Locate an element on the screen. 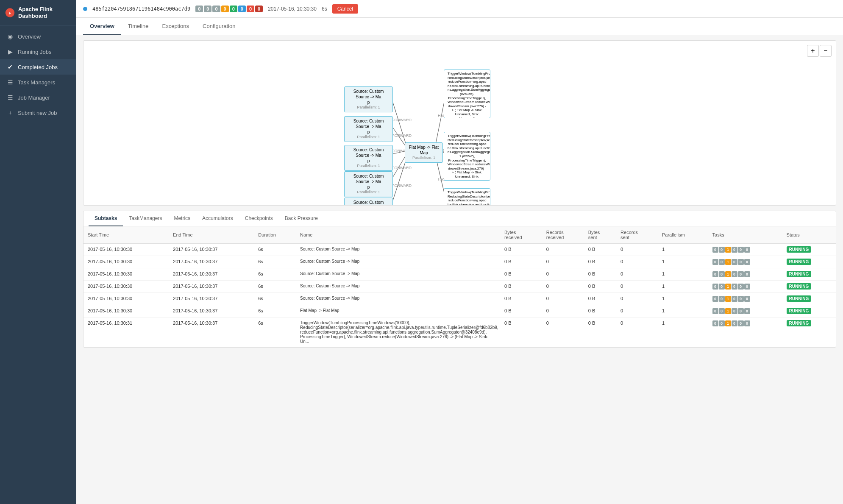  trigger-node-2: TriggerWindow(TumblingProcessingTimeWind… is located at coordinates (467, 156).